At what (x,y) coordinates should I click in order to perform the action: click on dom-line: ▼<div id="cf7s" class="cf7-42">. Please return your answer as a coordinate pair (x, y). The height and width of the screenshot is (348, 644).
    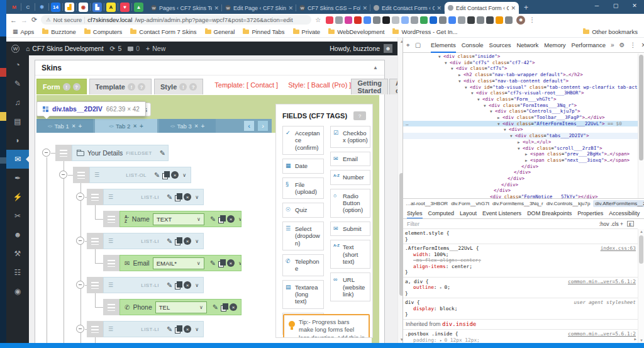
    Looking at the image, I should click on (521, 63).